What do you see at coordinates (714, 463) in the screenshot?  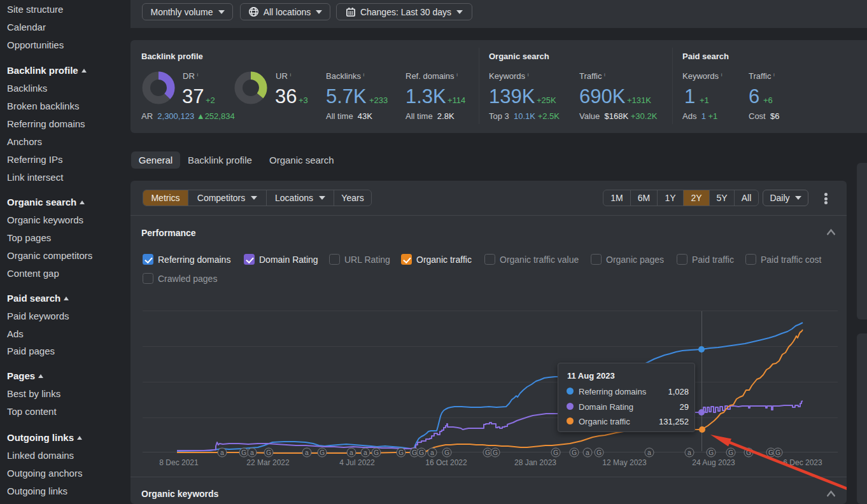 I see `svg-text: 24 Aug 2023` at bounding box center [714, 463].